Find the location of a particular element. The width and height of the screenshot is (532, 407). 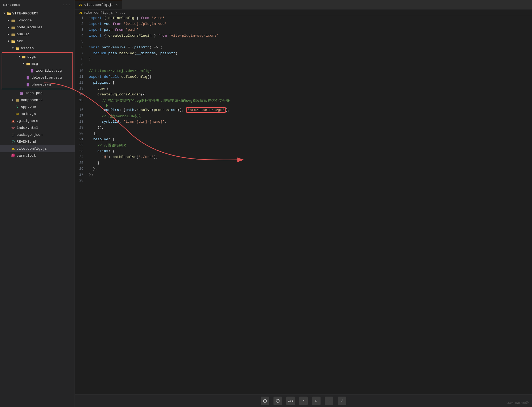

zoom-out-button is located at coordinates (278, 401).